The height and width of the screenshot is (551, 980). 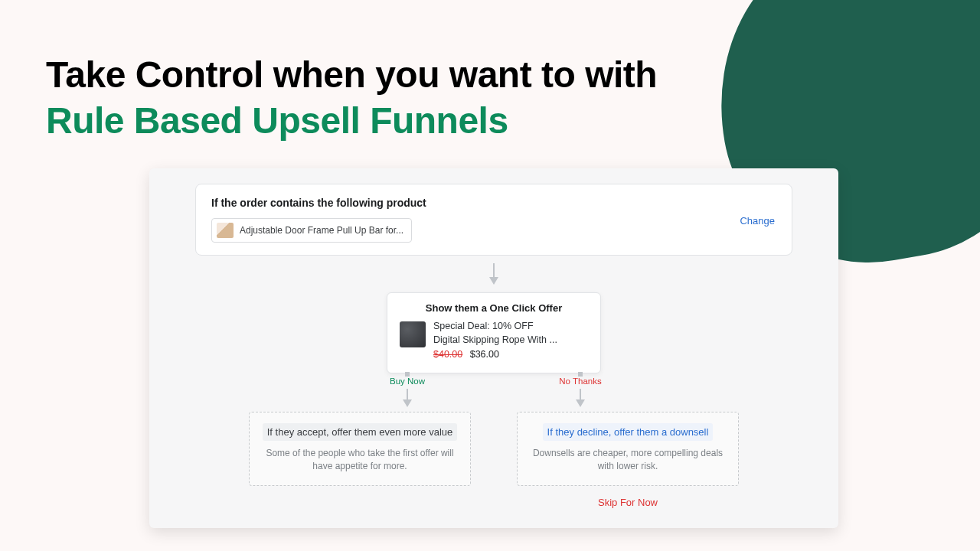 I want to click on accept-heading: If they accept, offer them even more val…, so click(x=360, y=432).